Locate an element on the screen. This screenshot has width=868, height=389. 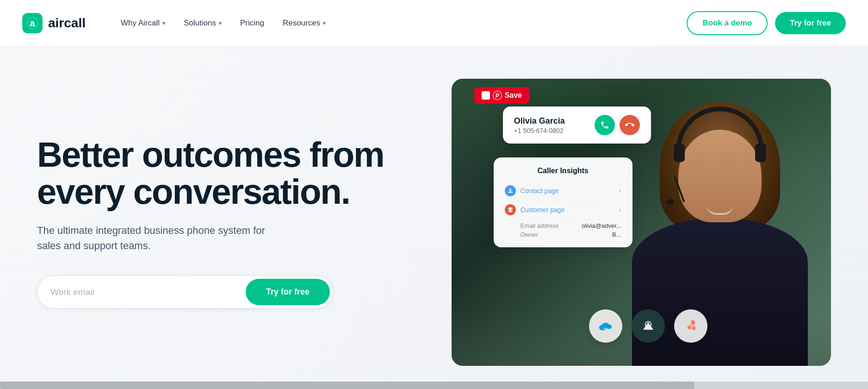
book-demo-button: Book a demo is located at coordinates (727, 23).